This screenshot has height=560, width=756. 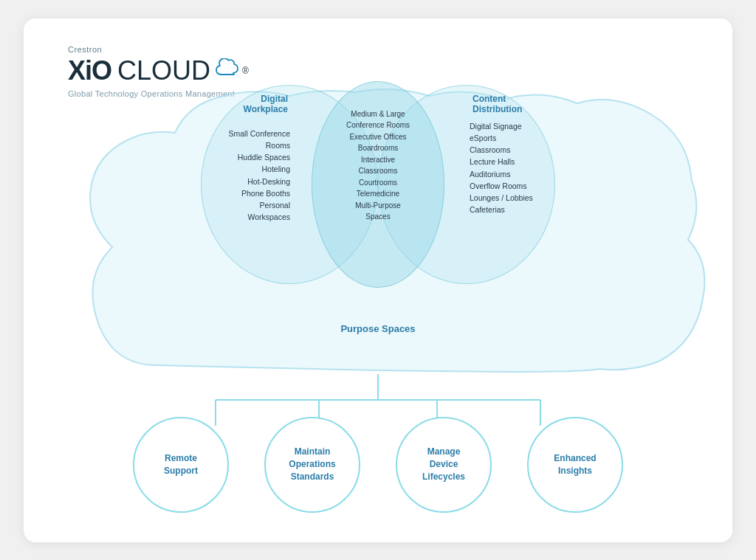 What do you see at coordinates (248, 176) in the screenshot?
I see `digital-workplace-items: Small Conference Rooms Huddle Spaces Hot…` at bounding box center [248, 176].